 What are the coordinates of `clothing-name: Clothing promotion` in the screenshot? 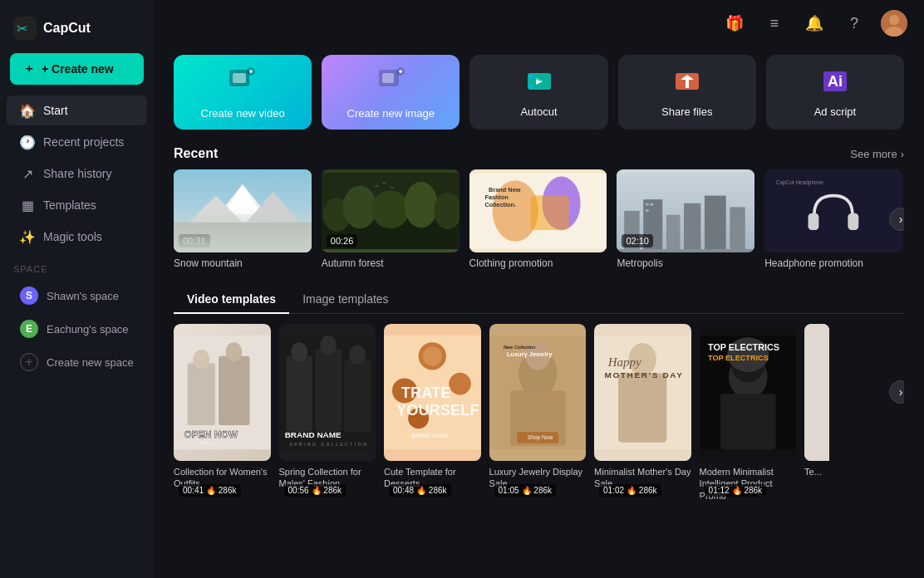 It's located at (538, 263).